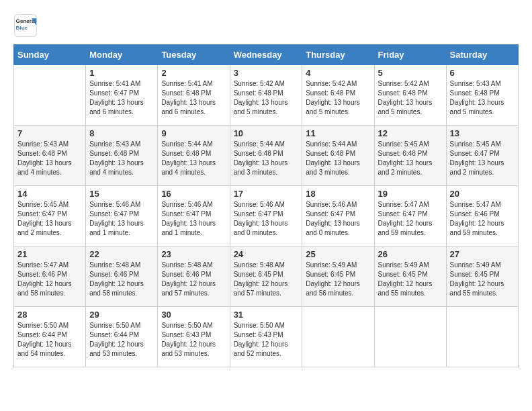  Describe the element at coordinates (482, 277) in the screenshot. I see `calendar-cell: 27Sunrise: 5:49 AMSunset: 6:45 PMDayligh…` at that location.